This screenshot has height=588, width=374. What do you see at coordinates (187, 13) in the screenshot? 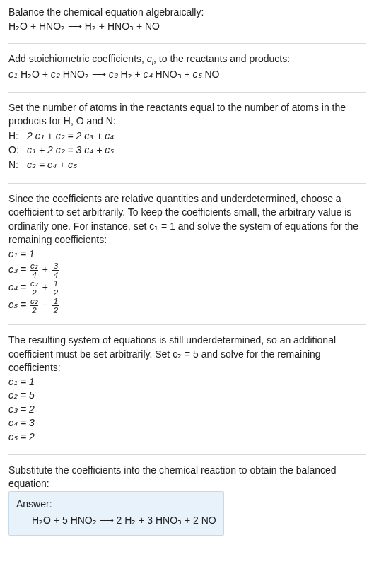
I see `intro-text: Balance the chemical equation algebraica…` at bounding box center [187, 13].